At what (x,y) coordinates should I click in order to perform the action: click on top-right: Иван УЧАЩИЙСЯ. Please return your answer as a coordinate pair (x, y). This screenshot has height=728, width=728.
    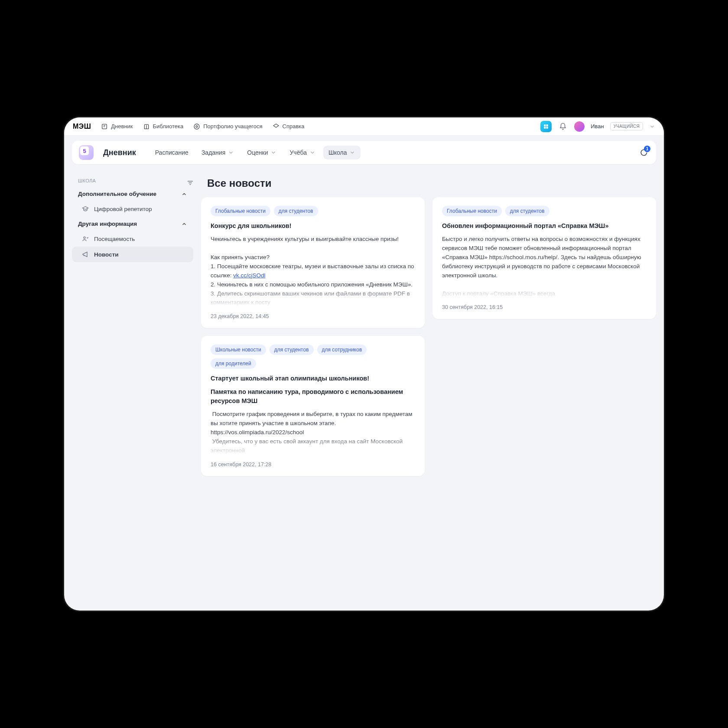
    Looking at the image, I should click on (598, 127).